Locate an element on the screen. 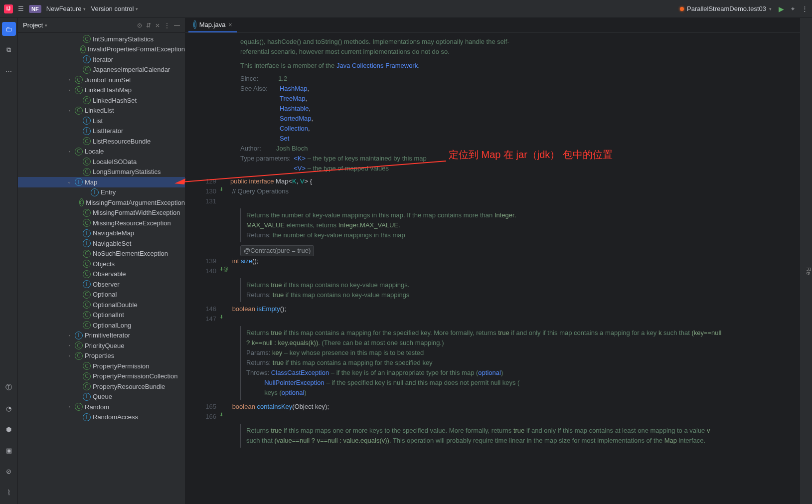 This screenshot has width=812, height=504. tree-node-propertypermission: CPropertyPermission is located at coordinates (102, 366).